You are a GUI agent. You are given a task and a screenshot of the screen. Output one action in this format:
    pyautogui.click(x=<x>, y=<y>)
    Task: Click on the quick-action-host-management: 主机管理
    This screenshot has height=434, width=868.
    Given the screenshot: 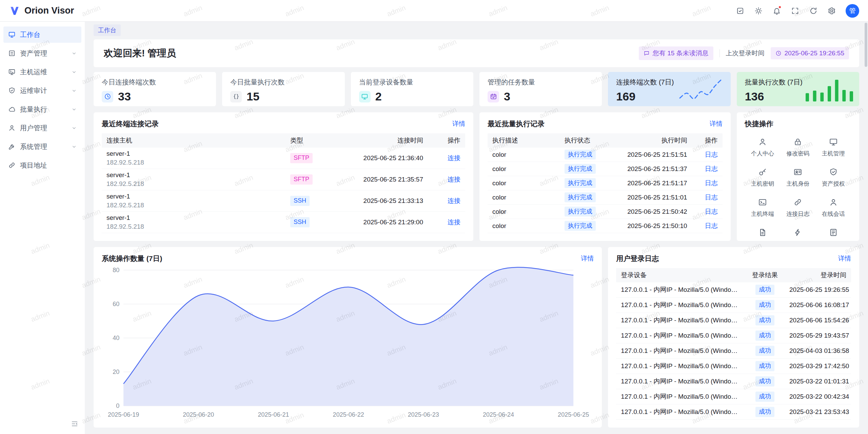 What is the action you would take?
    pyautogui.click(x=833, y=147)
    